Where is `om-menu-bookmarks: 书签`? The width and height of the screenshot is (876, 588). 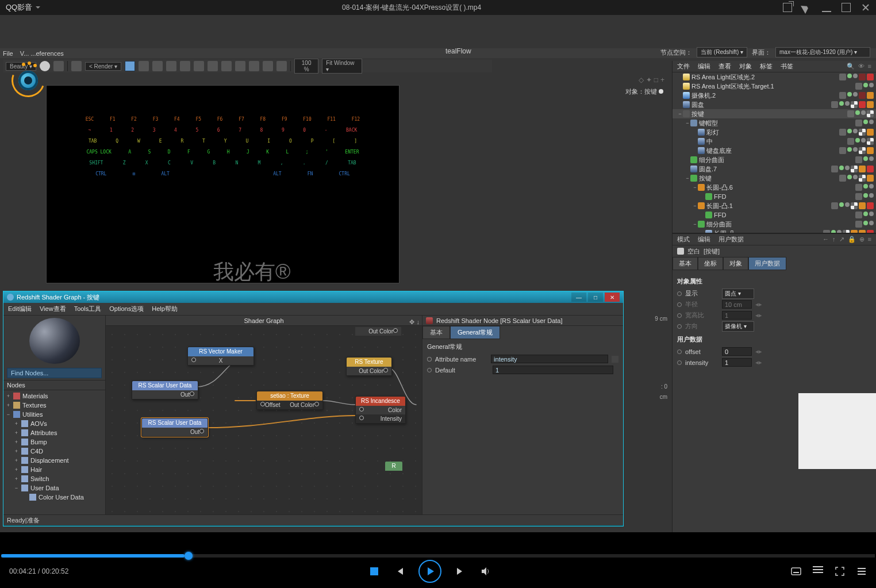 om-menu-bookmarks: 书签 is located at coordinates (787, 67).